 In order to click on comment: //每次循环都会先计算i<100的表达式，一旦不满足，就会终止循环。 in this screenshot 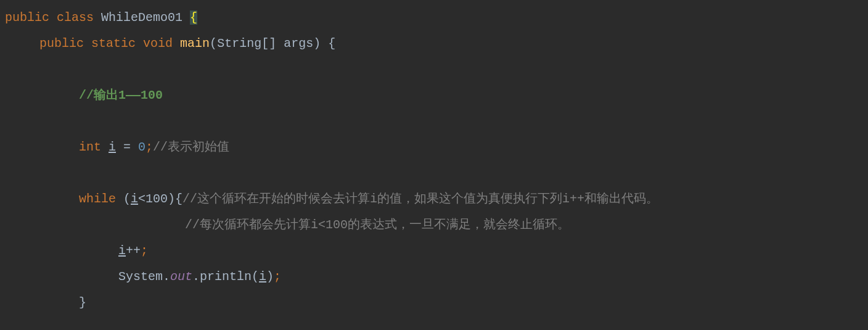, I will do `click(377, 225)`.